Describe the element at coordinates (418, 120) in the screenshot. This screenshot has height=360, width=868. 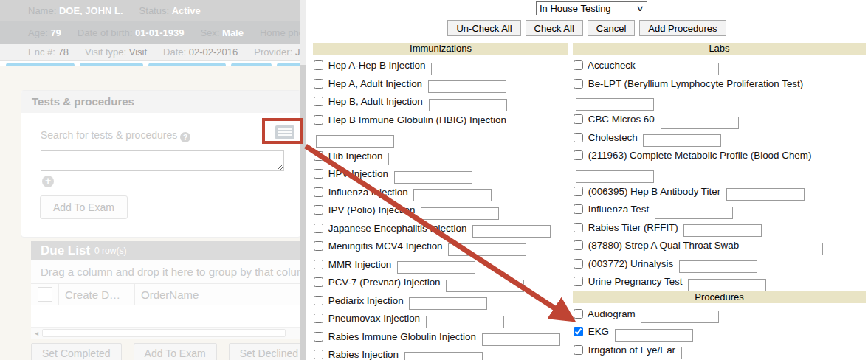
I see `item-label: Hep B Immune Globulin (HBIG) Injection` at that location.